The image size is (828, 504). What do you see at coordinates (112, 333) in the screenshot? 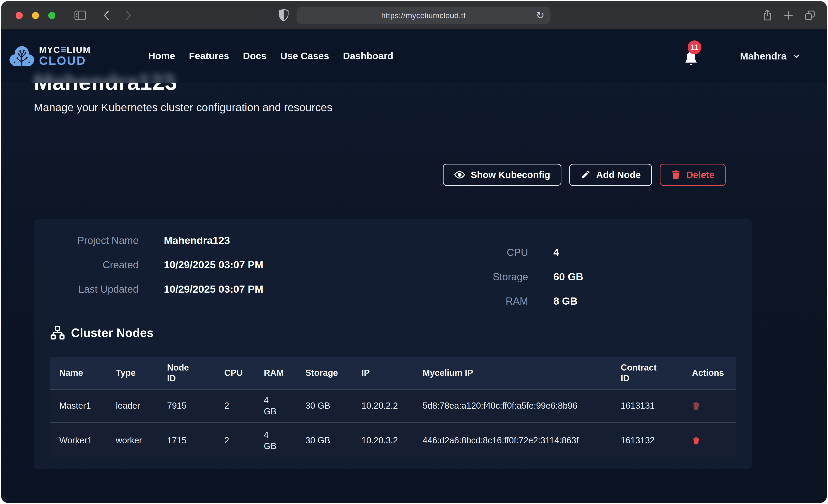
I see `cluster-nodes-title: Cluster Nodes` at bounding box center [112, 333].